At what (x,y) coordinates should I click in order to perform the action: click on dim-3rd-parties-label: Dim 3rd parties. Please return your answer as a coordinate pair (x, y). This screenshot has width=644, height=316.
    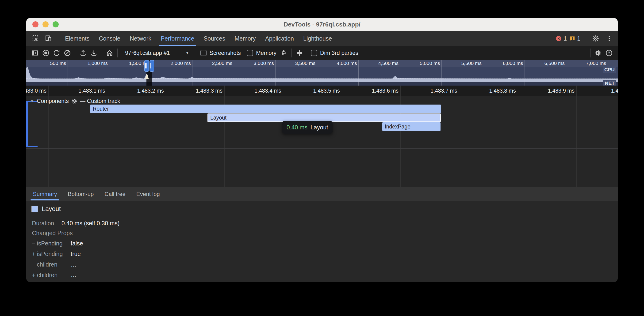
    Looking at the image, I should click on (339, 53).